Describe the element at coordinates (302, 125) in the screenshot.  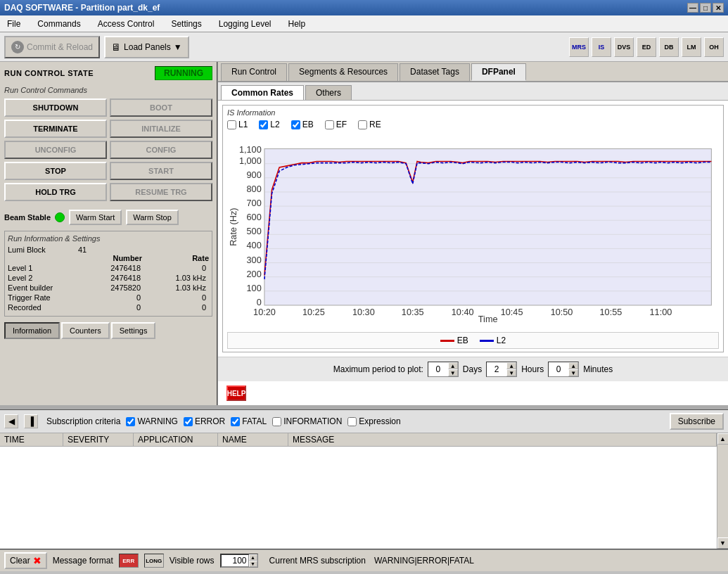
I see `checkbox-eb: EB` at that location.